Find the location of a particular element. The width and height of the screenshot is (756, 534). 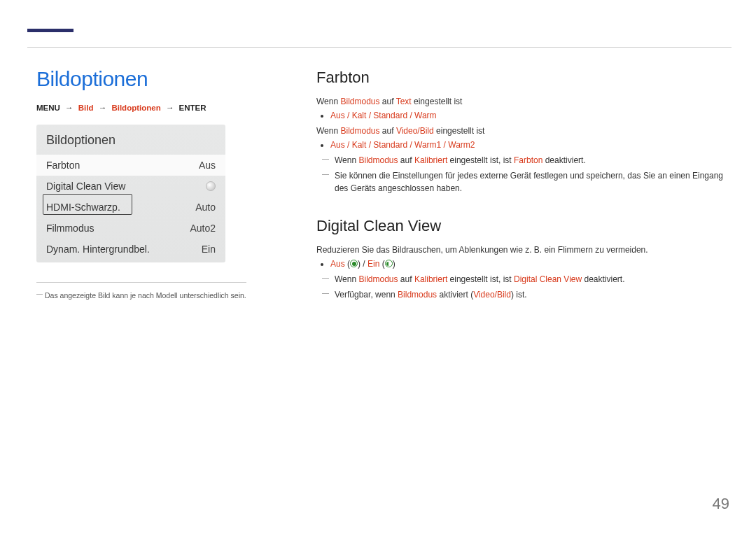

page-number: 49 is located at coordinates (721, 504).